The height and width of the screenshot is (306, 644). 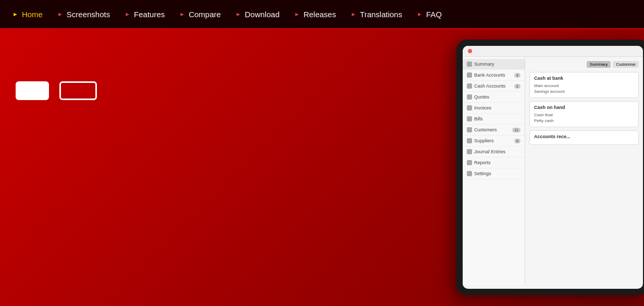 What do you see at coordinates (517, 141) in the screenshot?
I see `sidebar-badge: 8` at bounding box center [517, 141].